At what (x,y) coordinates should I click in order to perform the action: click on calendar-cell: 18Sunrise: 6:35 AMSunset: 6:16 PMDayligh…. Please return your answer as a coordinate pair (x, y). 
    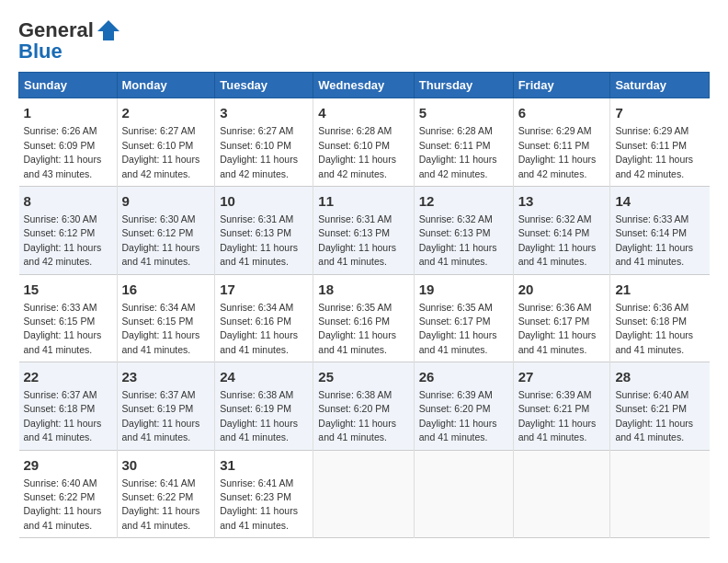
    Looking at the image, I should click on (364, 318).